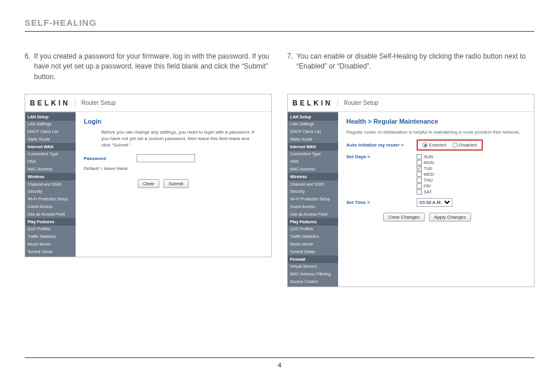  What do you see at coordinates (468, 145) in the screenshot?
I see `disabled-label: Disabled` at bounding box center [468, 145].